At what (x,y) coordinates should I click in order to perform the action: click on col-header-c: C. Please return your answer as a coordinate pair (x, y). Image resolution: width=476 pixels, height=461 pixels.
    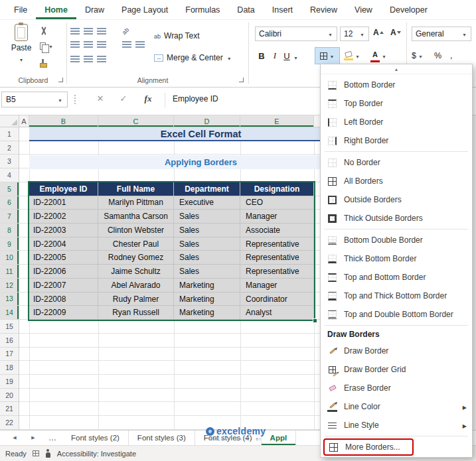
    Looking at the image, I should click on (136, 121).